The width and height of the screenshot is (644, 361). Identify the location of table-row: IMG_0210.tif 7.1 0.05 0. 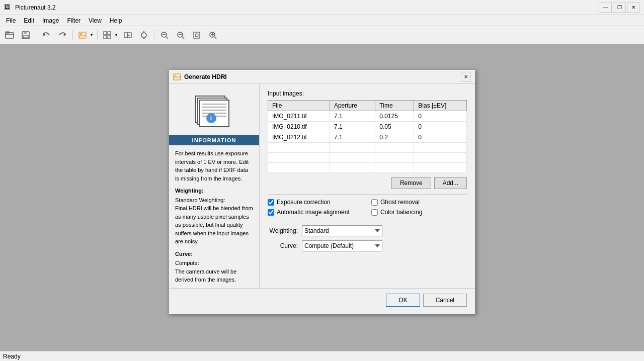
(367, 127).